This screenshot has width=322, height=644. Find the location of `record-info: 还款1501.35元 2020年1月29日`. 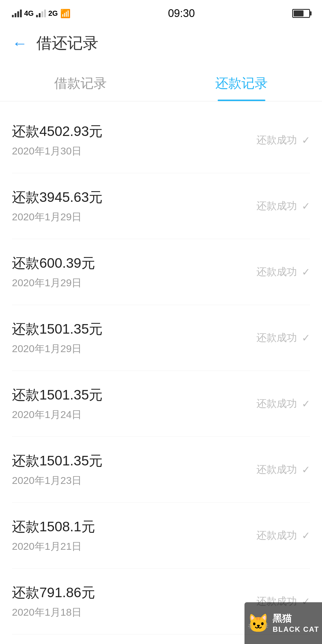

record-info: 还款1501.35元 2020年1月29日 is located at coordinates (134, 338).